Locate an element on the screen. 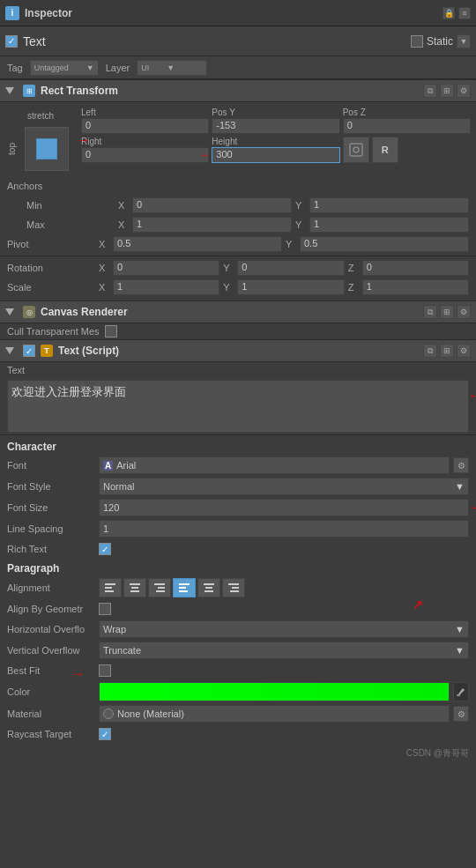 The height and width of the screenshot is (868, 476). divider2 is located at coordinates (238, 435).